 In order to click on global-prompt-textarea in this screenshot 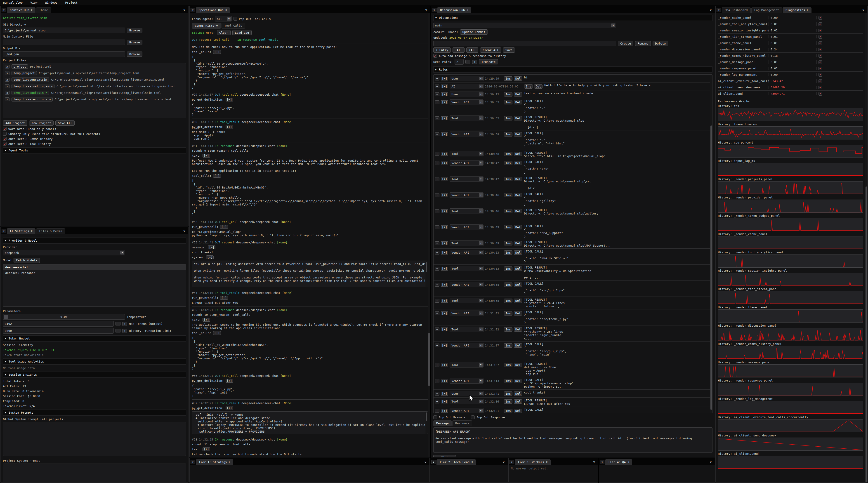, I will do `click(94, 439)`.